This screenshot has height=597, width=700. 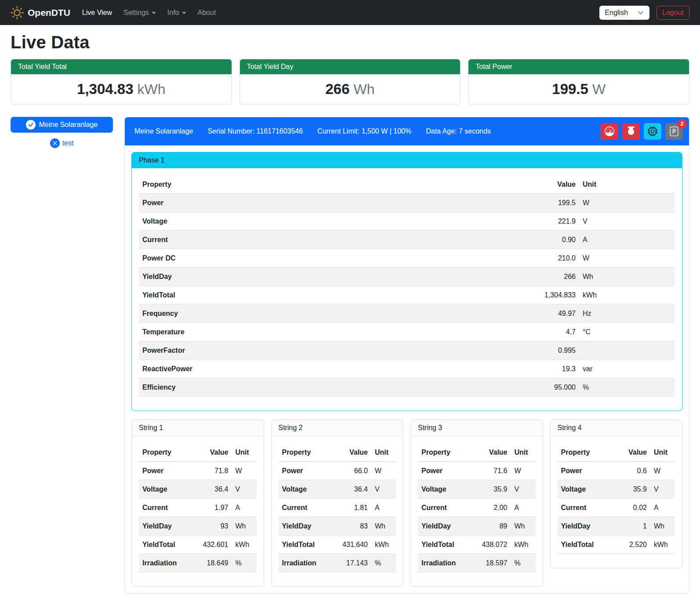 What do you see at coordinates (586, 508) in the screenshot?
I see `property-cell: Current` at bounding box center [586, 508].